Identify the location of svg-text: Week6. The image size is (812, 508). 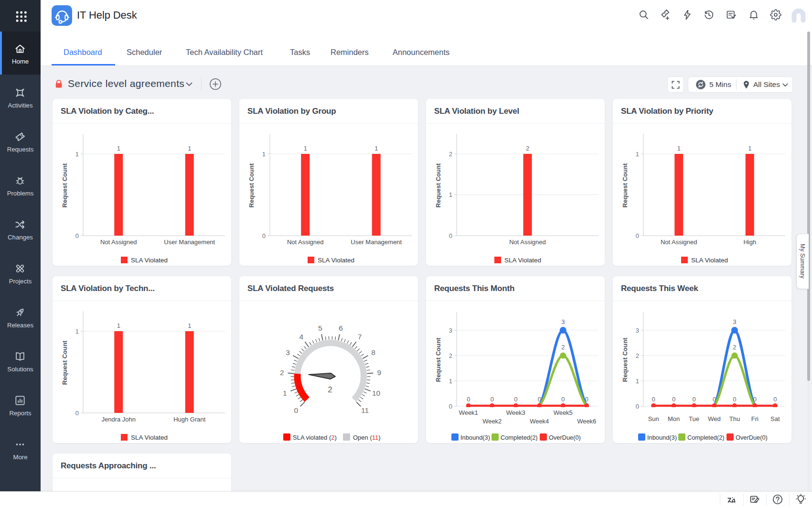
(587, 422).